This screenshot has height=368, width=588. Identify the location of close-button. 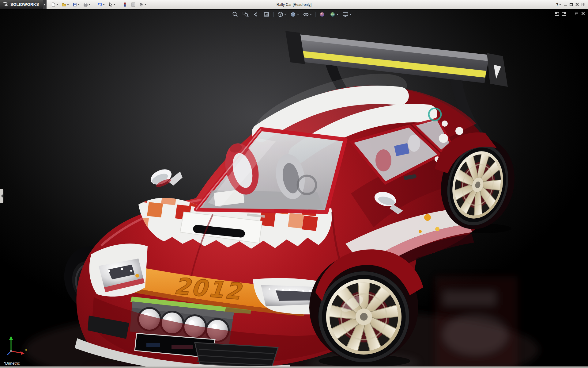
(577, 5).